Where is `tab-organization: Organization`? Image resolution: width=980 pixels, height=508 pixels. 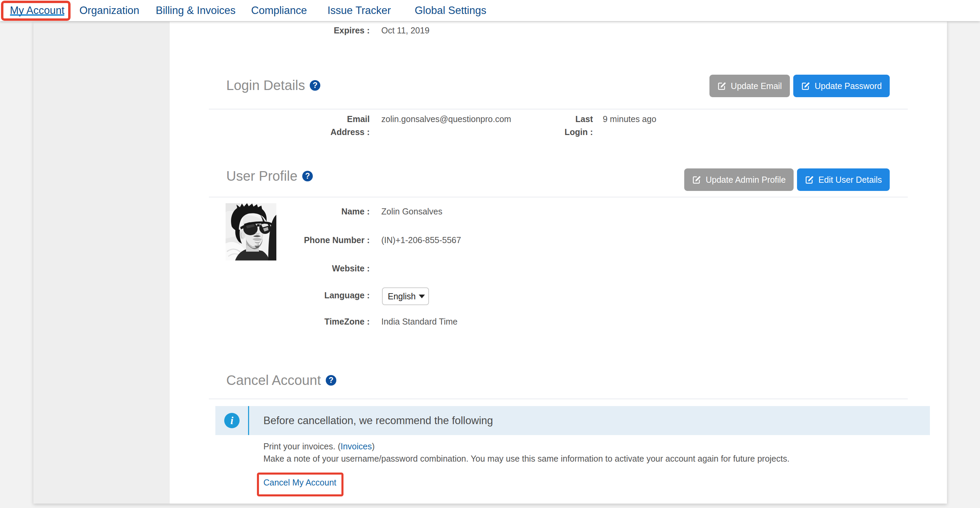
tab-organization: Organization is located at coordinates (110, 11).